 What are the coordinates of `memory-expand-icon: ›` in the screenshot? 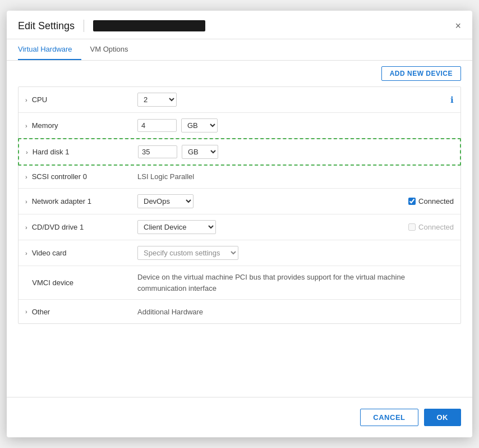 It's located at (26, 126).